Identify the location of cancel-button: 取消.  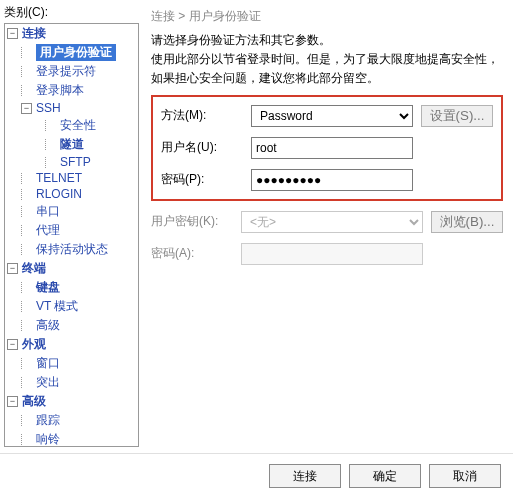
(465, 476).